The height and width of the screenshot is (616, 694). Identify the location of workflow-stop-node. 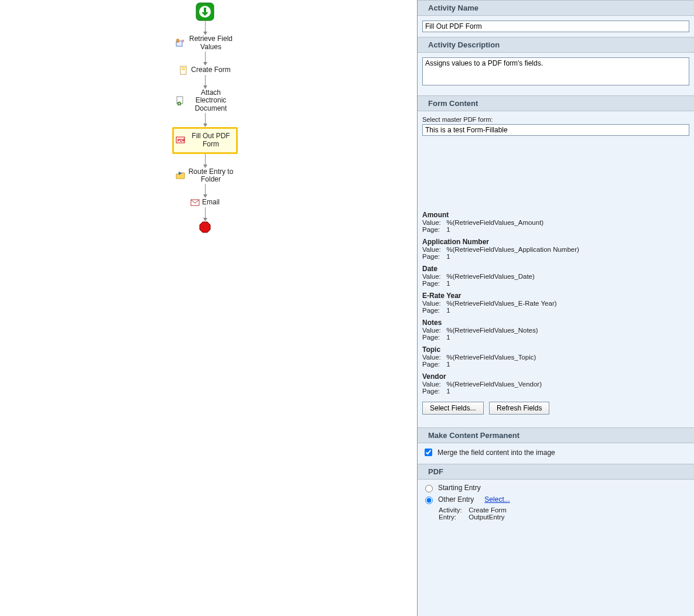
(205, 227).